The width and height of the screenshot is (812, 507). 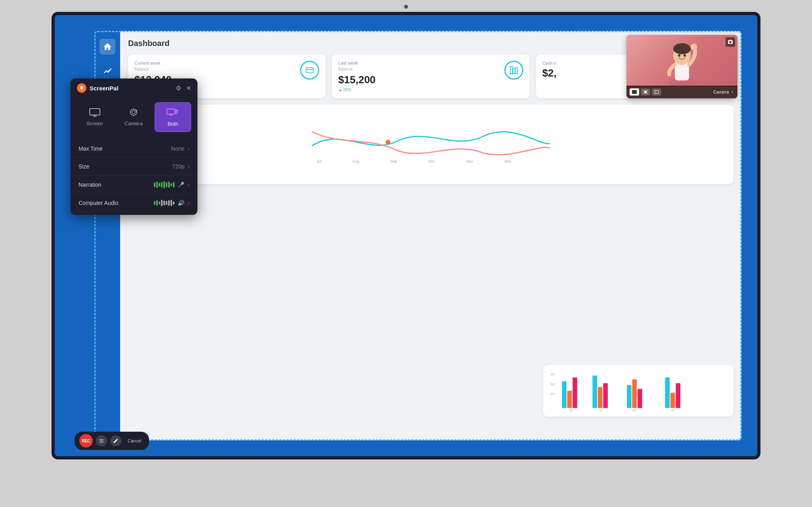 I want to click on cam-btn-small, so click(x=657, y=92).